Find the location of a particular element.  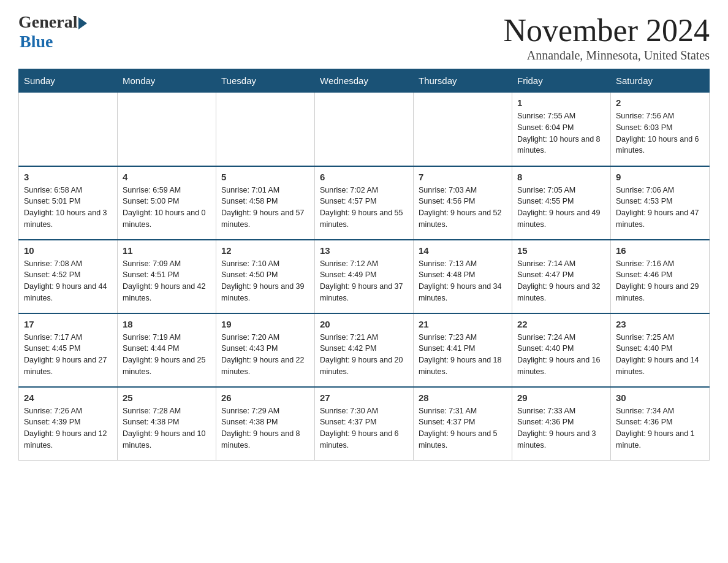

day-info: Sunrise: 7:56 AM Sunset: 6:03 PM Dayligh… is located at coordinates (660, 134).